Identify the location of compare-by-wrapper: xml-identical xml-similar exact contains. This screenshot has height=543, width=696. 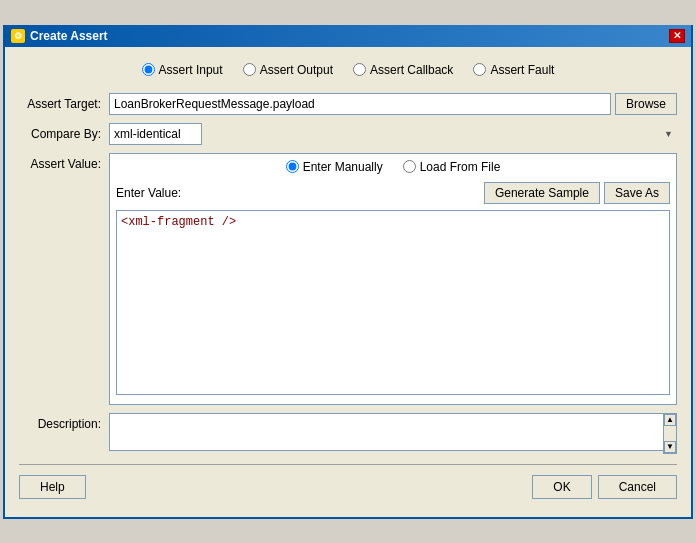
(393, 134).